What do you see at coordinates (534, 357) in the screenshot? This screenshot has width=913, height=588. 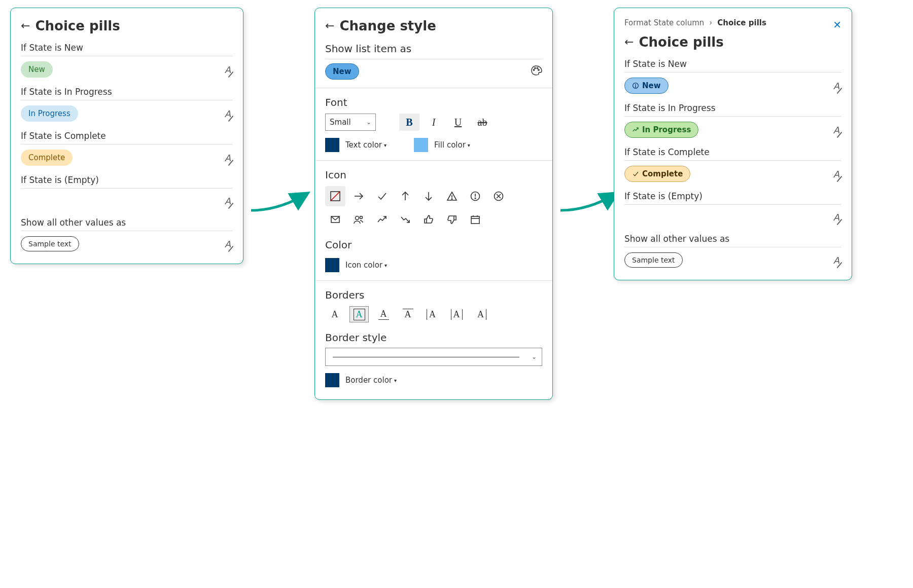 I see `chevron-down-icon: ⌄` at bounding box center [534, 357].